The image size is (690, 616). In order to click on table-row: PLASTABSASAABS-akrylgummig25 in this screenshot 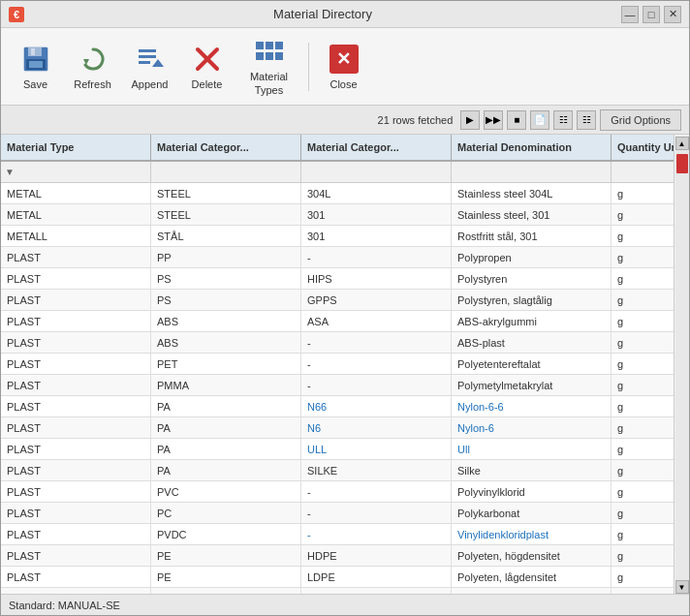, I will do `click(337, 322)`.